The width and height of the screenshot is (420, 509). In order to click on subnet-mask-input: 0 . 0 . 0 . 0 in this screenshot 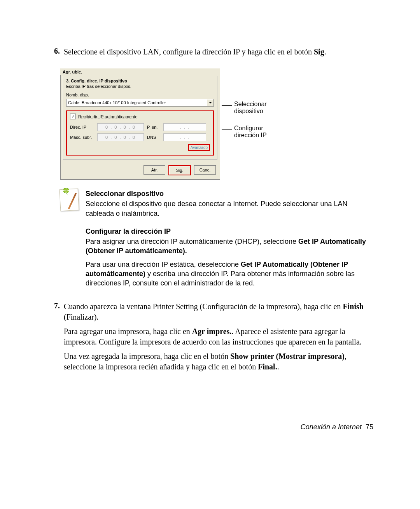, I will do `click(121, 137)`.